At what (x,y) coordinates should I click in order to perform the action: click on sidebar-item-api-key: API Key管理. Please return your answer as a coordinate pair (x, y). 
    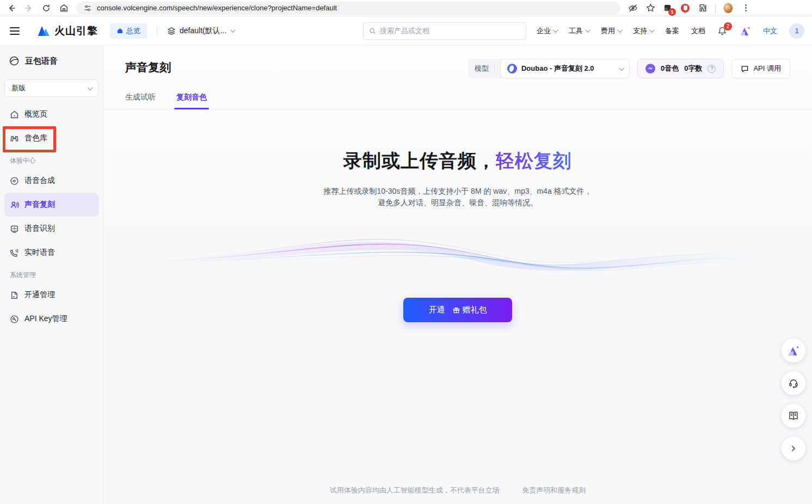
    Looking at the image, I should click on (51, 319).